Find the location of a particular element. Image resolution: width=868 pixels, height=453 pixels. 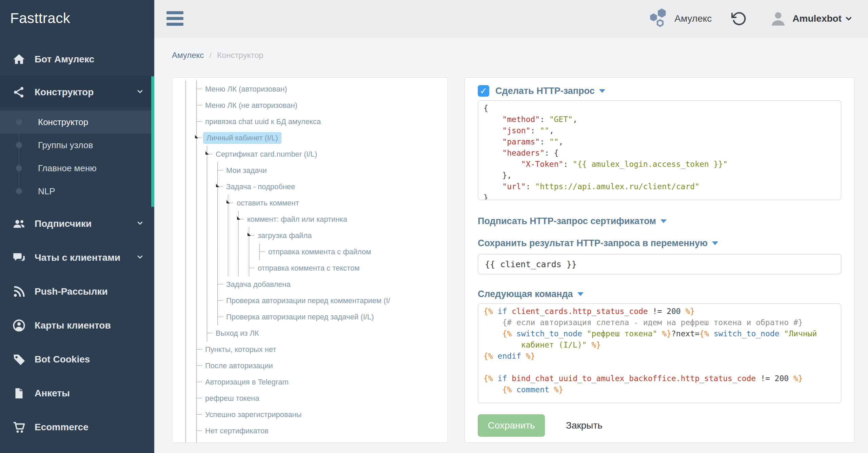

users-icon is located at coordinates (19, 224).